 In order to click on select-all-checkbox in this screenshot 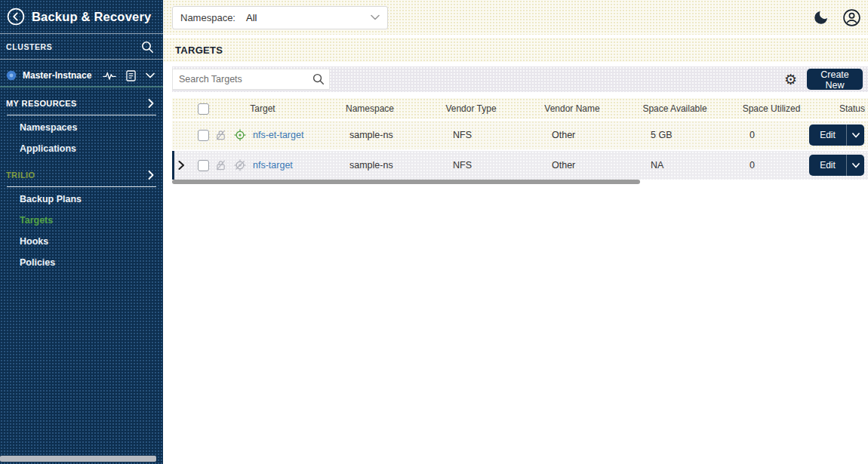, I will do `click(204, 109)`.